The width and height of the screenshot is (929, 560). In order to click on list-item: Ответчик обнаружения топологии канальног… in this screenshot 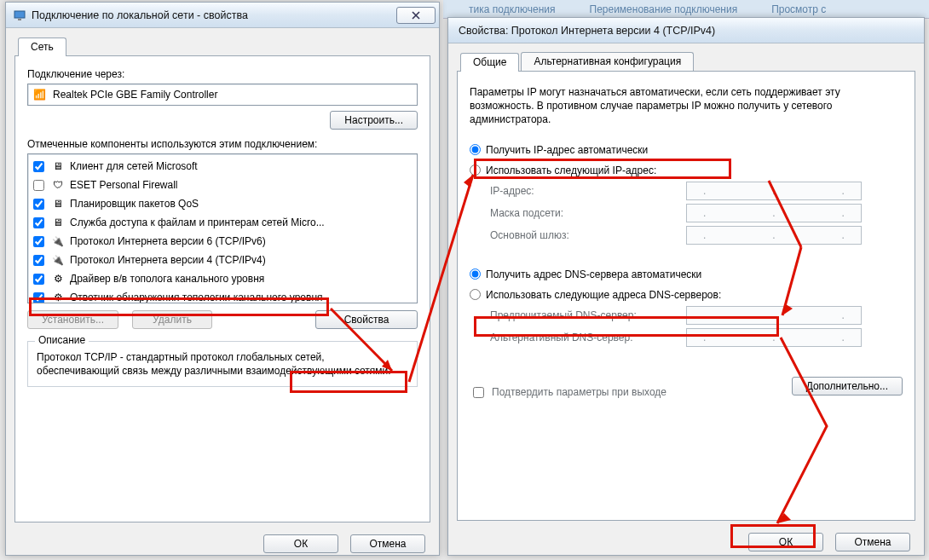, I will do `click(222, 296)`.